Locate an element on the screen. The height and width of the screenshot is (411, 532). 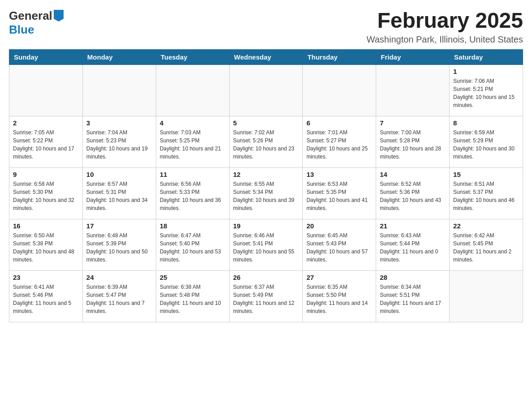
sunset-text: Sunset: 5:43 PM is located at coordinates (339, 244).